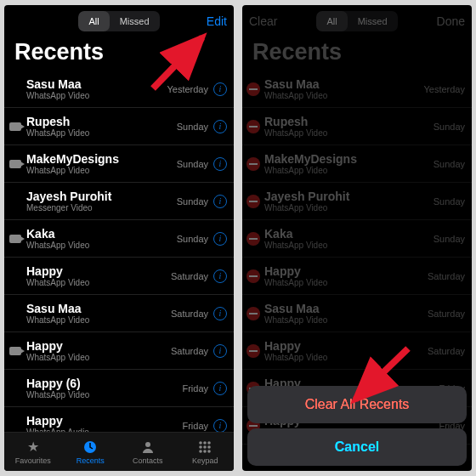 This screenshot has width=476, height=476. I want to click on tab-bar: ★ Favourites Recents Contacts Keypa, so click(119, 451).